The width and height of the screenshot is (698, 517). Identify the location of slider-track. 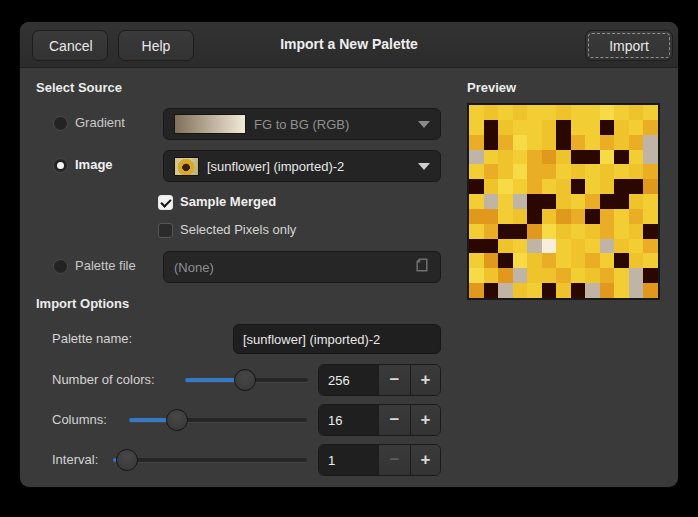
(210, 460).